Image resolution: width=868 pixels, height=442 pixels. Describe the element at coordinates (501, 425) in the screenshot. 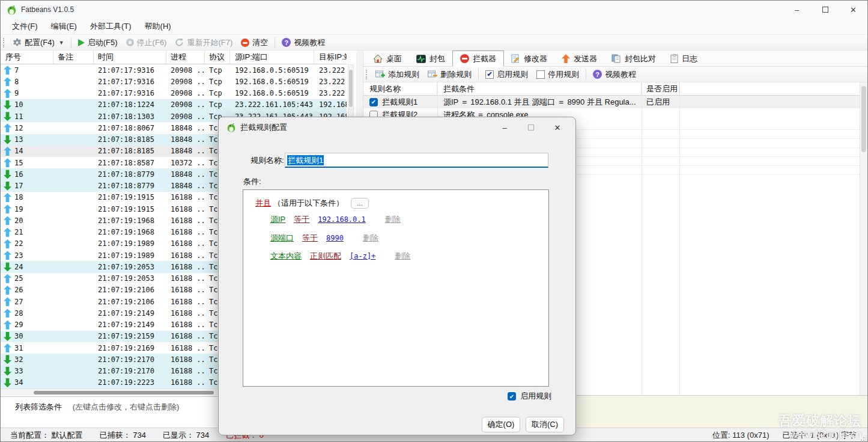

I see `ok-button: 确定(O)` at that location.